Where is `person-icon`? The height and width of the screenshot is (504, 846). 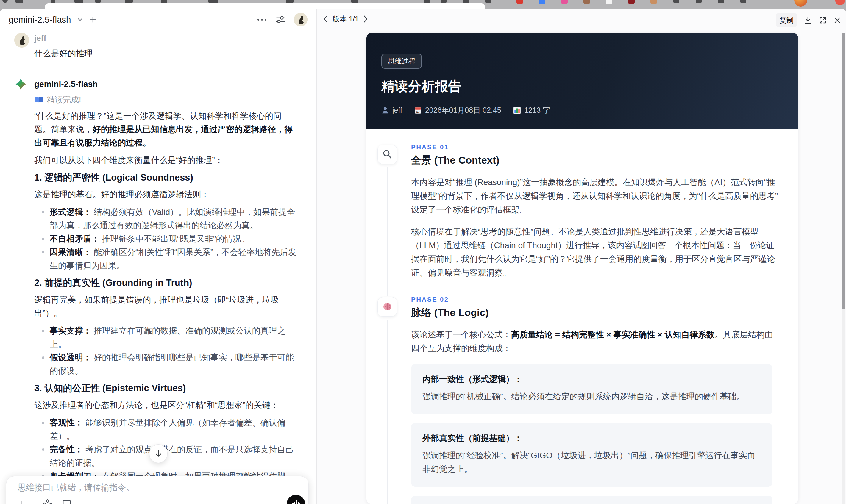
person-icon is located at coordinates (385, 110).